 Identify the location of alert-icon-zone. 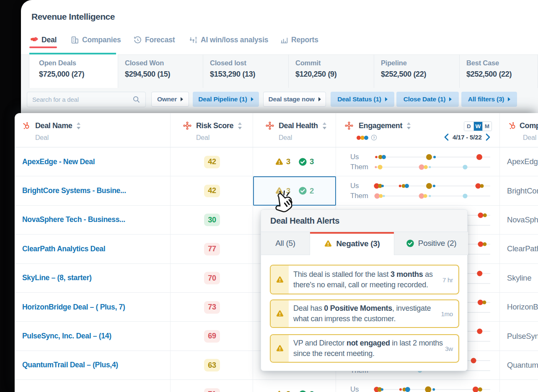
(280, 314).